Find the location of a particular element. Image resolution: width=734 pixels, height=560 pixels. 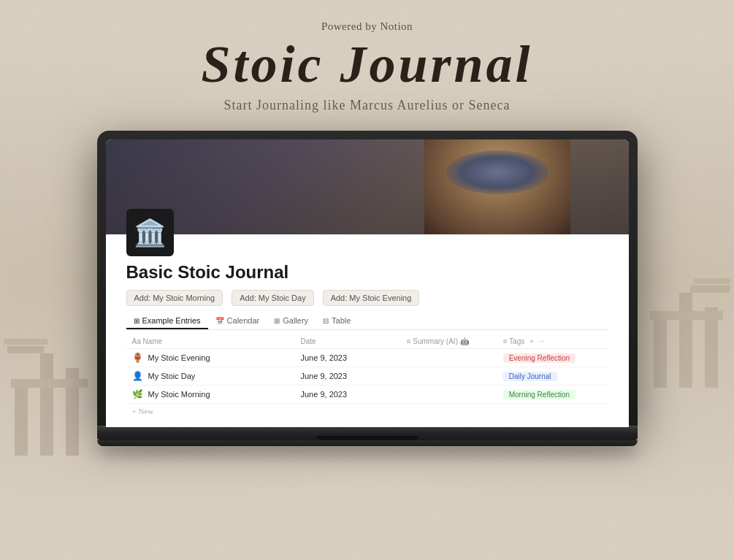

row-summary-morning is located at coordinates (449, 394).